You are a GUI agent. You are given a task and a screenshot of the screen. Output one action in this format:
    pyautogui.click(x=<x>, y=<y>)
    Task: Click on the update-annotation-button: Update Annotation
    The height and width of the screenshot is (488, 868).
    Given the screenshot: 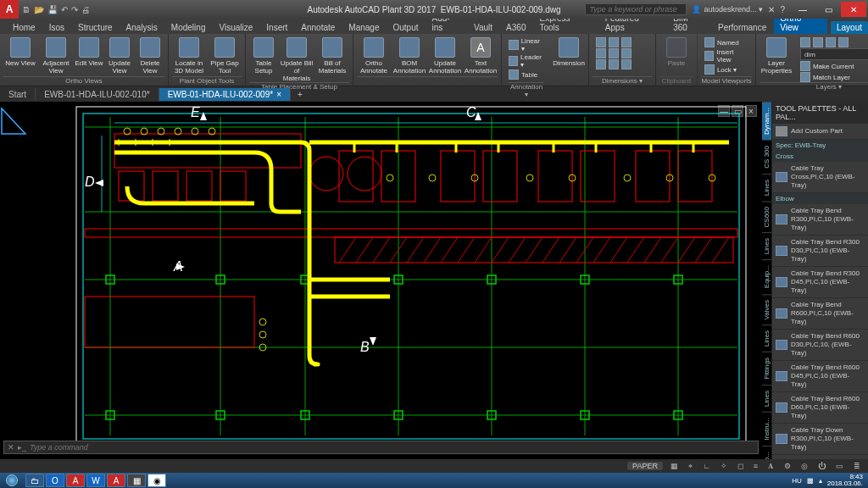 What is the action you would take?
    pyautogui.click(x=445, y=55)
    